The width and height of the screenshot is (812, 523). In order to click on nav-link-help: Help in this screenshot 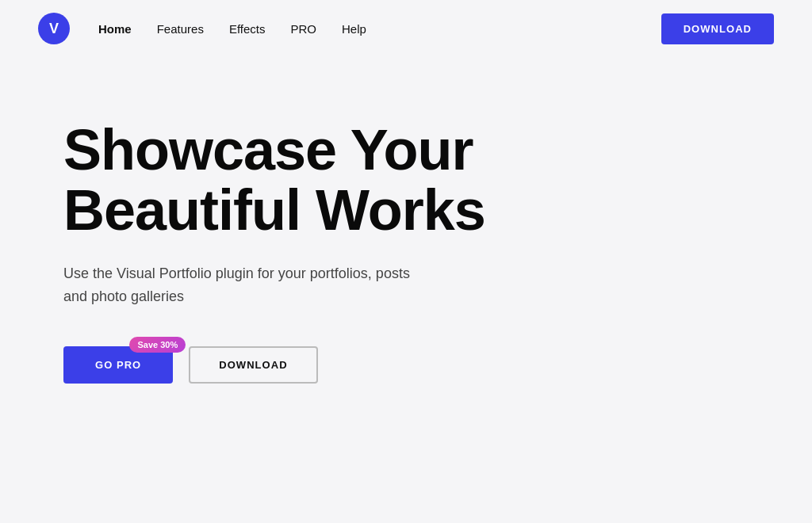, I will do `click(354, 29)`.